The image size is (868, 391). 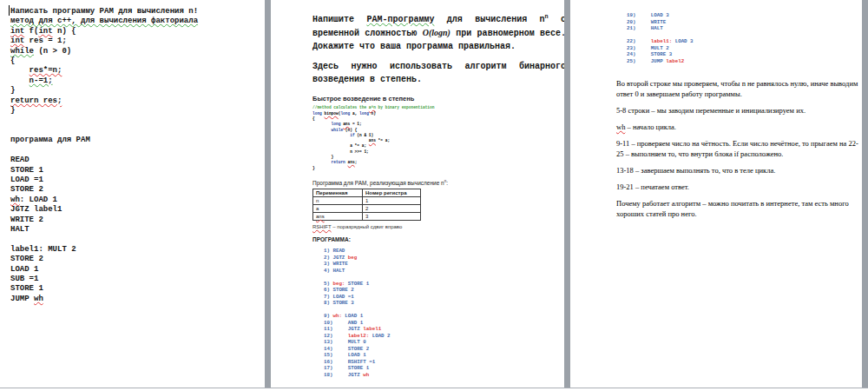 I want to click on text-line: wh: LOAD 1, so click(x=137, y=200).